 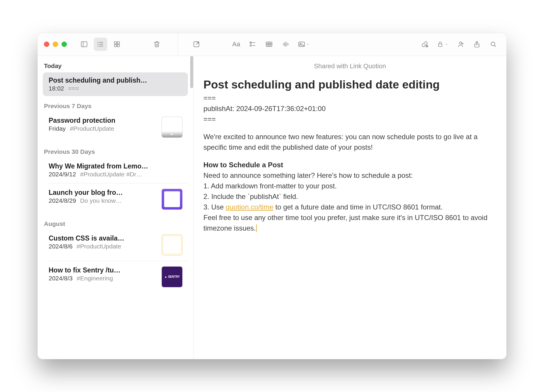 I want to click on text-caret, so click(x=256, y=228).